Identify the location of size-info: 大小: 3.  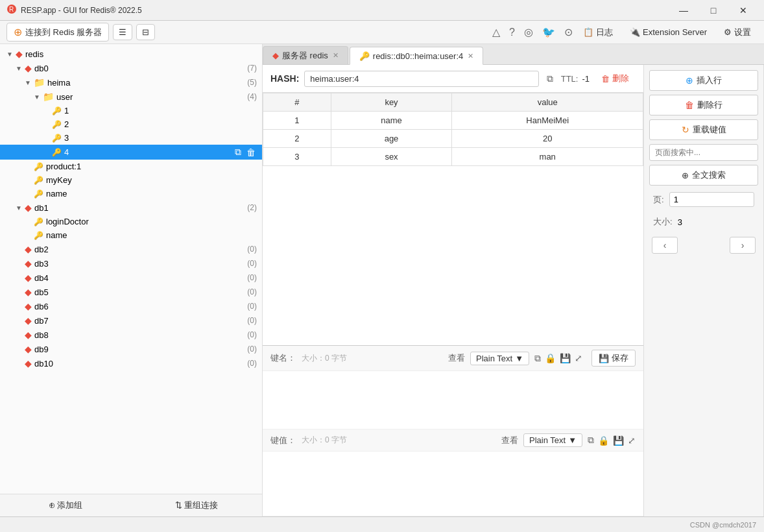
(704, 222).